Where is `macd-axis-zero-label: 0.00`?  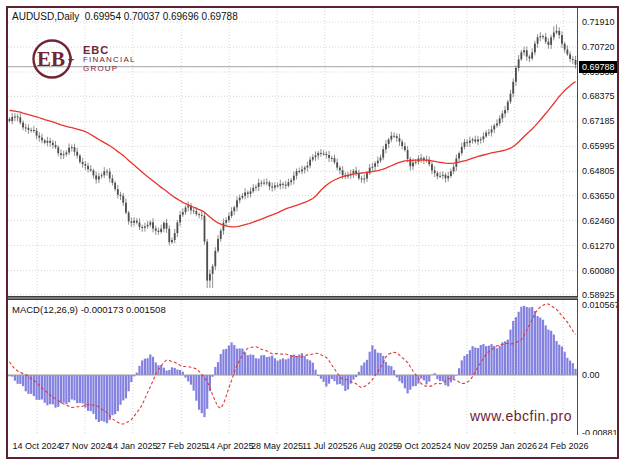
macd-axis-zero-label: 0.00 is located at coordinates (591, 375).